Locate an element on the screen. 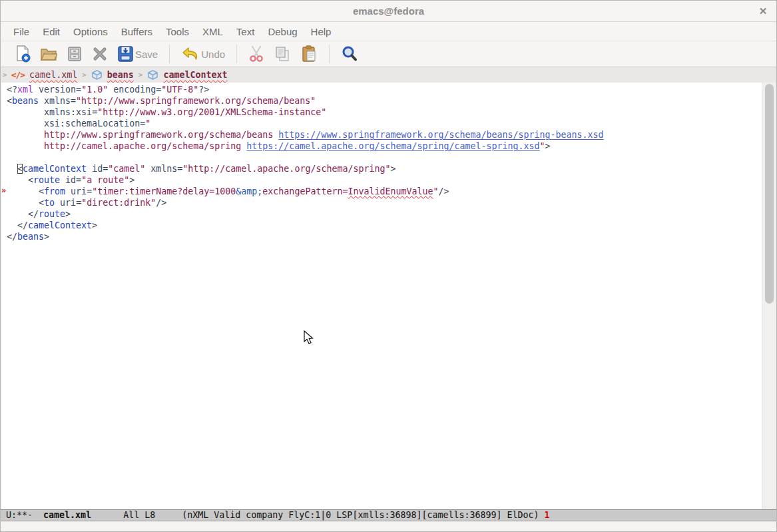  code-token: encoding is located at coordinates (134, 89).